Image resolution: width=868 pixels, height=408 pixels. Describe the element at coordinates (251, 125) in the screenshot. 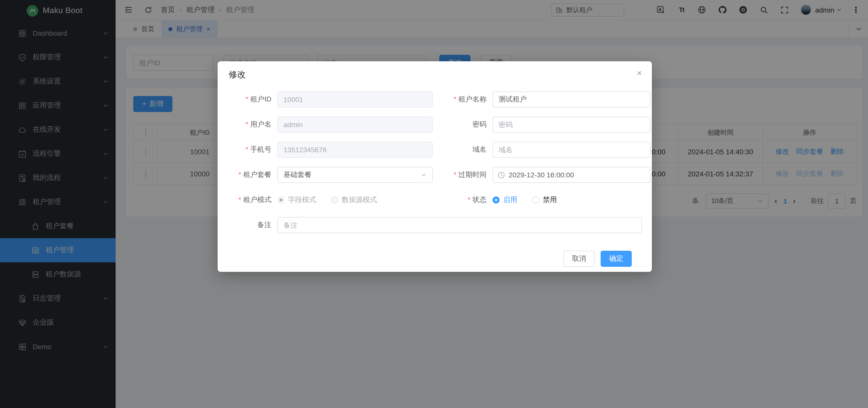

I see `username-label: 用户名` at that location.